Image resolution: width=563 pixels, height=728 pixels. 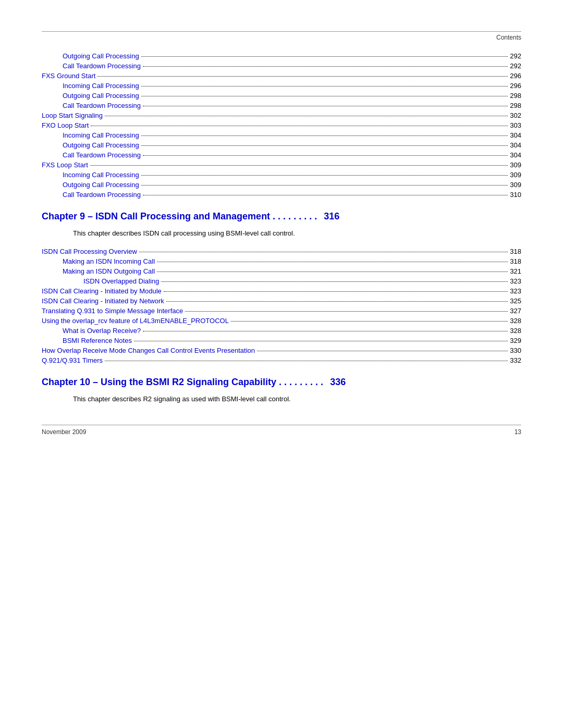 I want to click on footer-left: November 2009, so click(x=64, y=432).